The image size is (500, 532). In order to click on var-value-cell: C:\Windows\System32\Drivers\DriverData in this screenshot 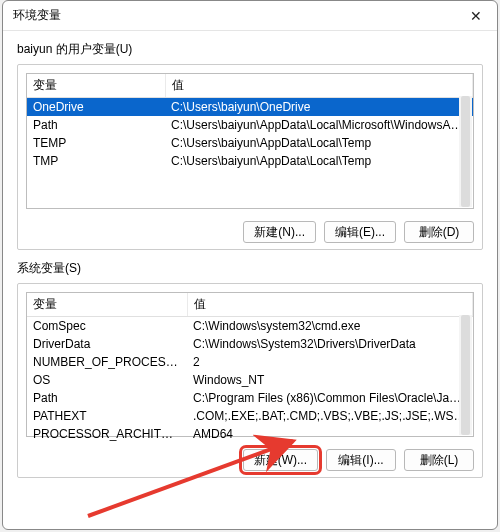, I will do `click(330, 344)`.